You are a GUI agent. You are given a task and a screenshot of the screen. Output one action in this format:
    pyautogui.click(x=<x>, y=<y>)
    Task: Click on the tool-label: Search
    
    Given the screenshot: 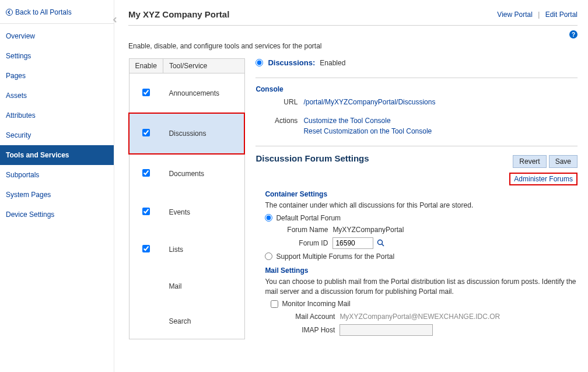 What is the action you would take?
    pyautogui.click(x=204, y=322)
    